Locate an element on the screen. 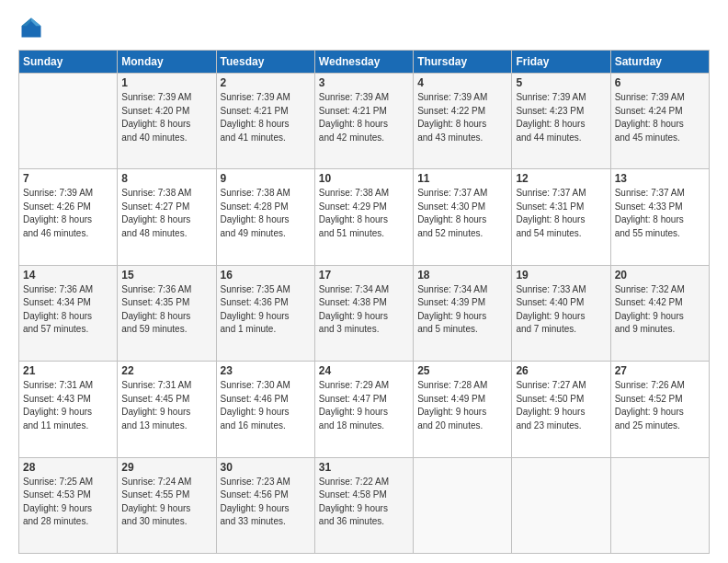 The image size is (728, 563). day-info: Sunrise: 7:23 AM Sunset: 4:56 PM Dayligh… is located at coordinates (266, 502).